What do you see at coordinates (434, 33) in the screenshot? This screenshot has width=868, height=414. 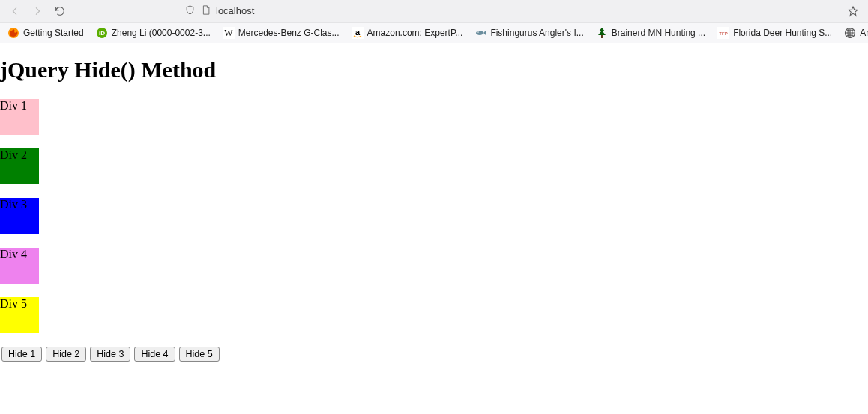 I see `bookmarks-bar: Getting Started iD Zheng Li (0000-0002-3…` at bounding box center [434, 33].